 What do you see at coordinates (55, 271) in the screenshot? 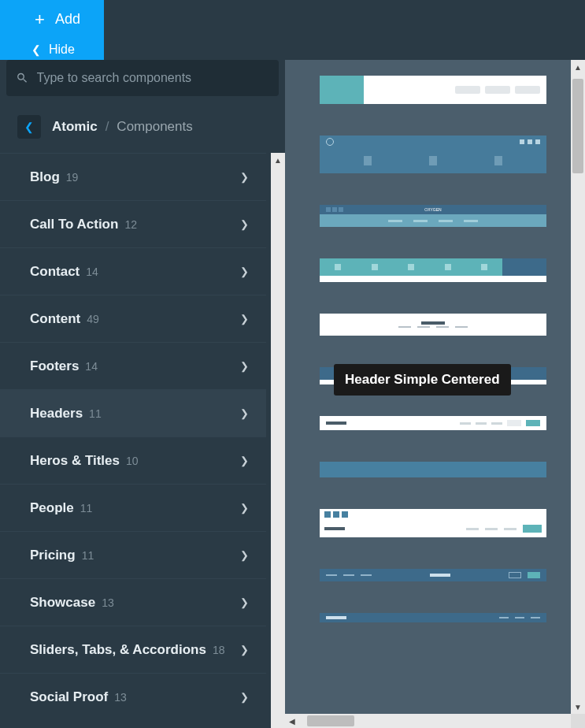
I see `category-label: Contact` at bounding box center [55, 271].